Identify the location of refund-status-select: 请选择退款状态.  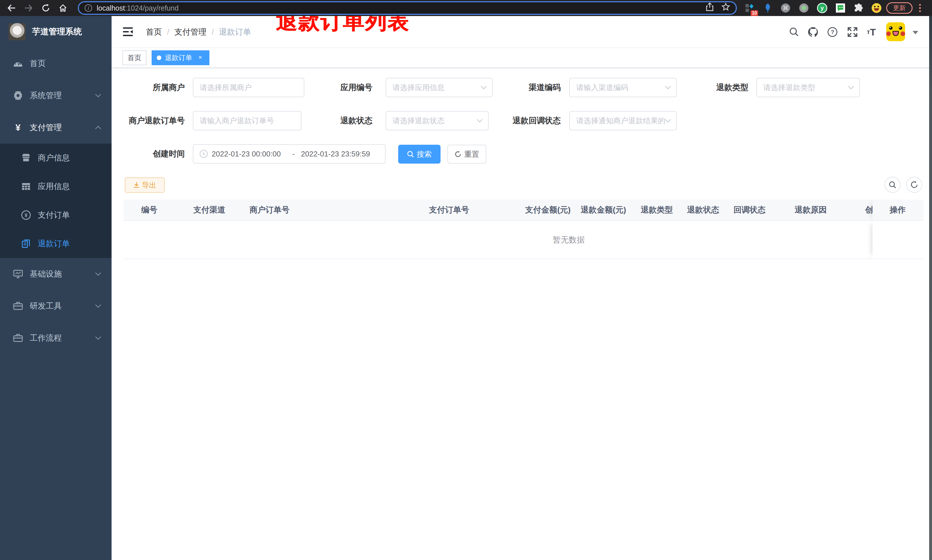
(437, 121).